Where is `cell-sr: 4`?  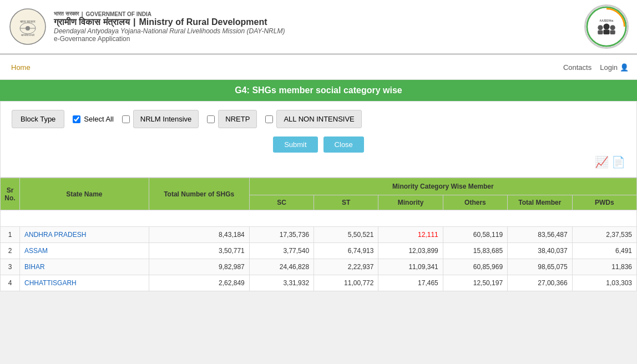
cell-sr: 4 is located at coordinates (10, 283).